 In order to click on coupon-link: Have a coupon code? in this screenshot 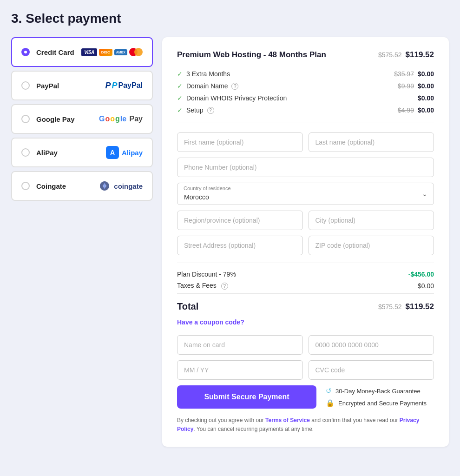, I will do `click(306, 322)`.